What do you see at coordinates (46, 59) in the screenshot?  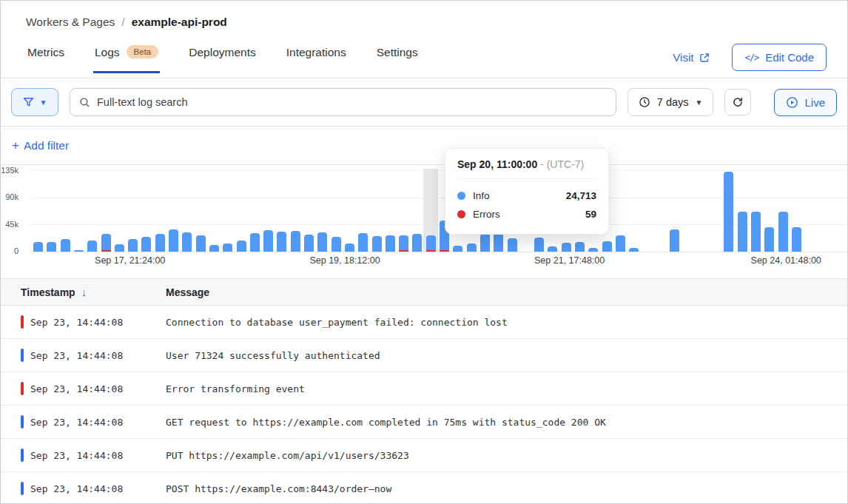 I see `tab-metrics: Metrics` at bounding box center [46, 59].